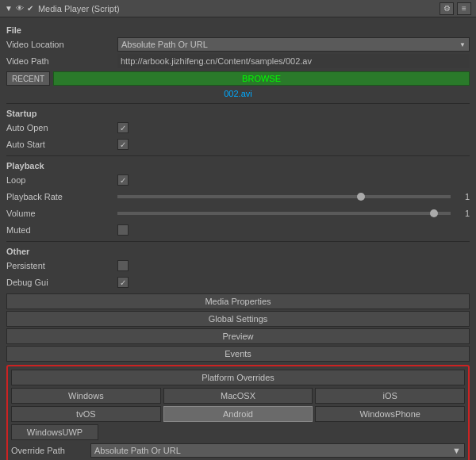 The image size is (476, 460). What do you see at coordinates (29, 79) in the screenshot?
I see `recent-button: RECENT` at bounding box center [29, 79].